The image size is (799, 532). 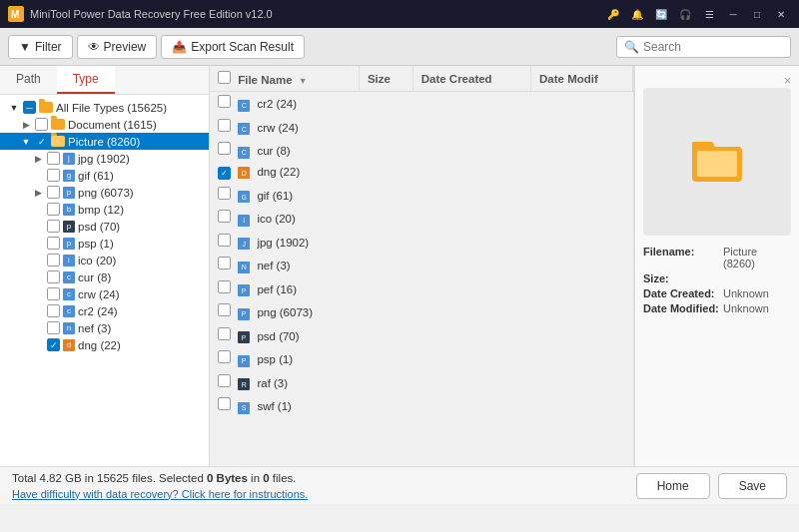 I want to click on checkbox-all: ─, so click(x=30, y=108).